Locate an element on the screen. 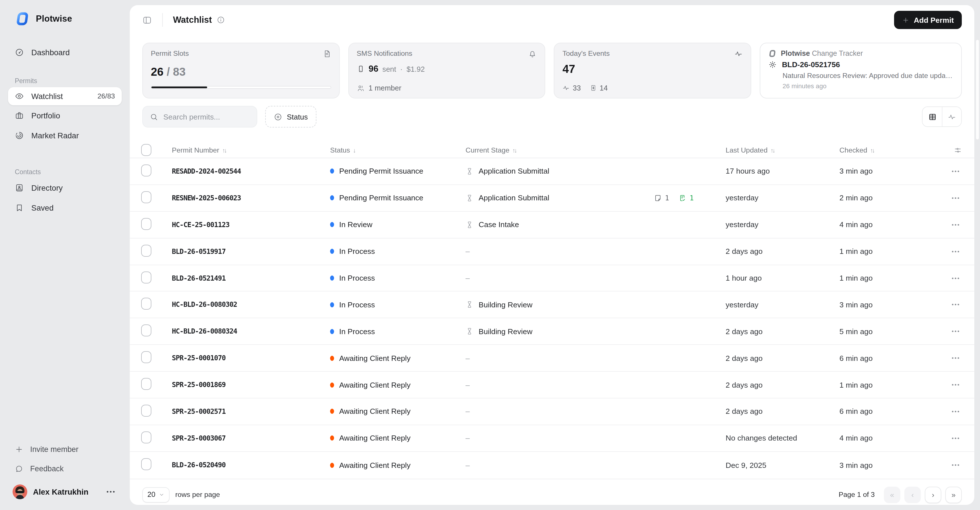  activity-view-button is located at coordinates (952, 116).